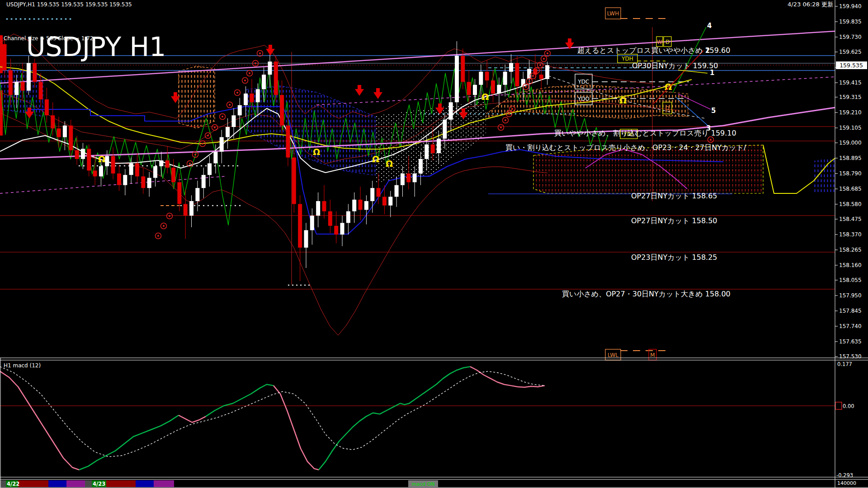 This screenshot has height=488, width=868. I want to click on level-box-label: D, so click(667, 108).